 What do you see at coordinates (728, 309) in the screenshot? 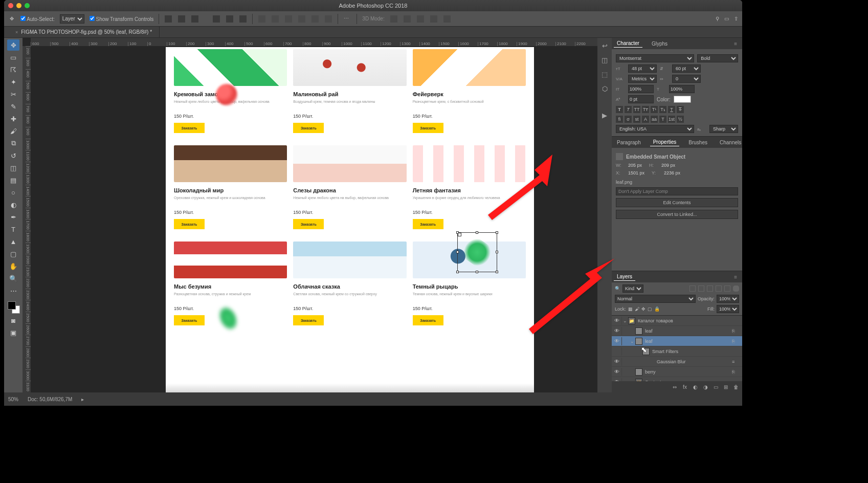
I see `fill-input: 100%` at bounding box center [728, 309].